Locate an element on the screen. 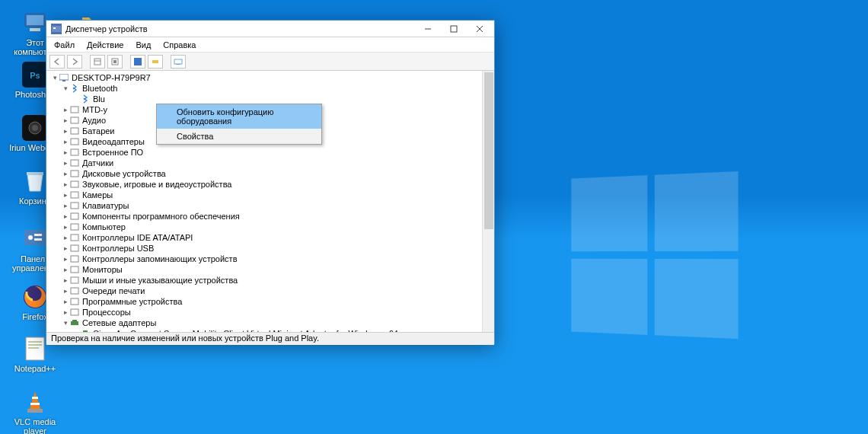  menubar: Файл Действие Вид Справка is located at coordinates (270, 45).